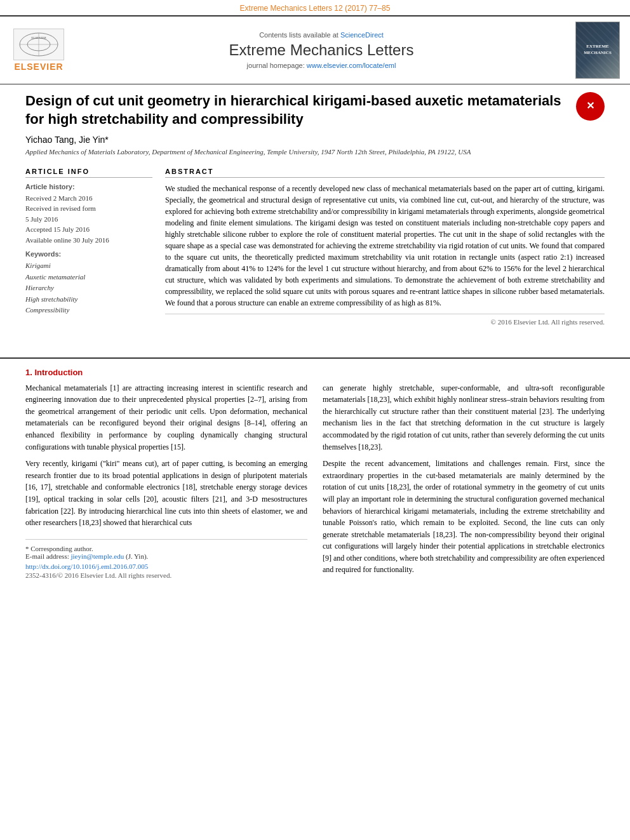 This screenshot has width=630, height=840. I want to click on email-line: E-mail address: jieyin@temple.edu (J. Yi…, so click(166, 556).